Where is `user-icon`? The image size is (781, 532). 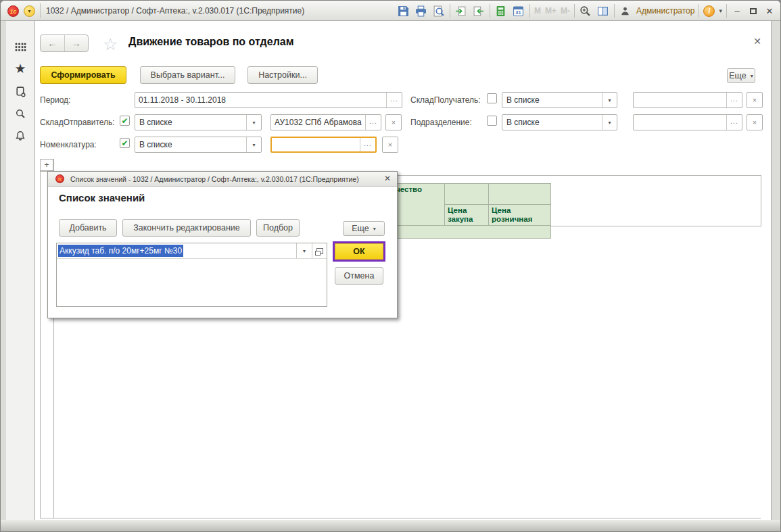
user-icon is located at coordinates (625, 11).